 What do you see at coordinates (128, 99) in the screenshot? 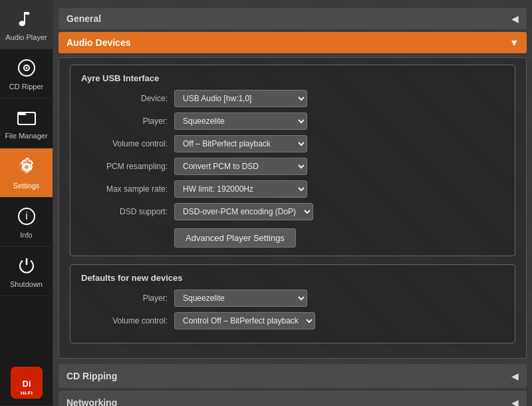
I see `device-label: Device:` at bounding box center [128, 99].